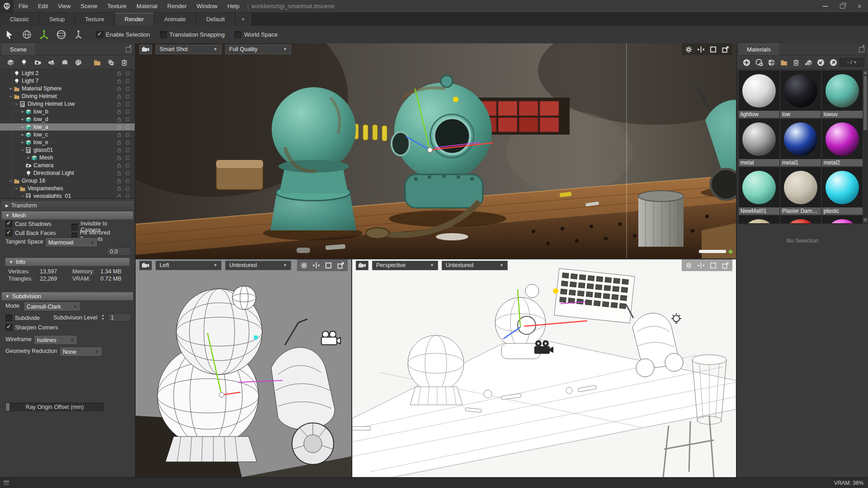 Image resolution: width=868 pixels, height=488 pixels. I want to click on tree-item-low-d: +low_d, so click(67, 119).